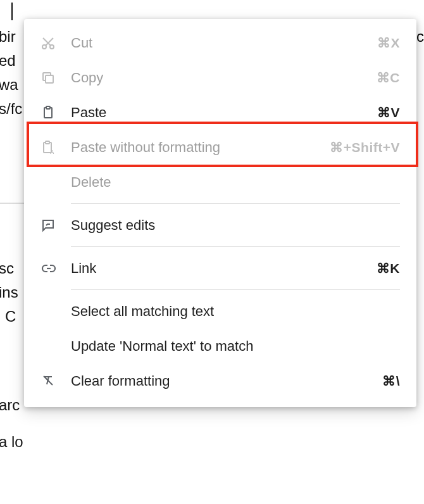  Describe the element at coordinates (56, 148) in the screenshot. I see `paste-without-formatting-icon: A` at that location.